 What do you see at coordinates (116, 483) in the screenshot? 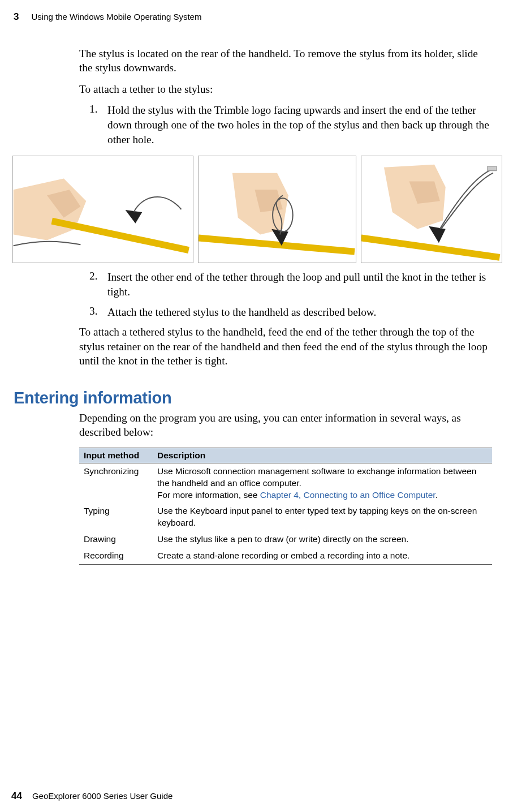
I see `cell-method-synchronizing: Synchronizing` at bounding box center [116, 483].